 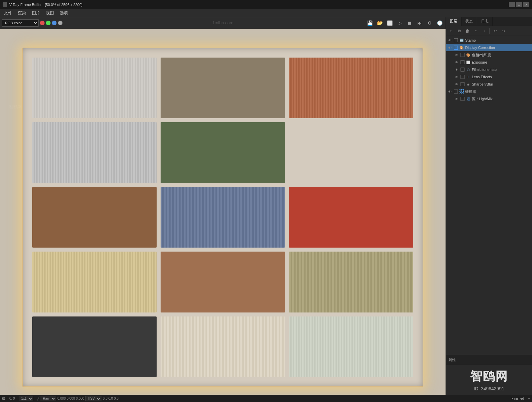 I want to click on title-bar: V-Ray Frame Buffer - [50.0% of 2596 x 22…, so click(x=266, y=5).